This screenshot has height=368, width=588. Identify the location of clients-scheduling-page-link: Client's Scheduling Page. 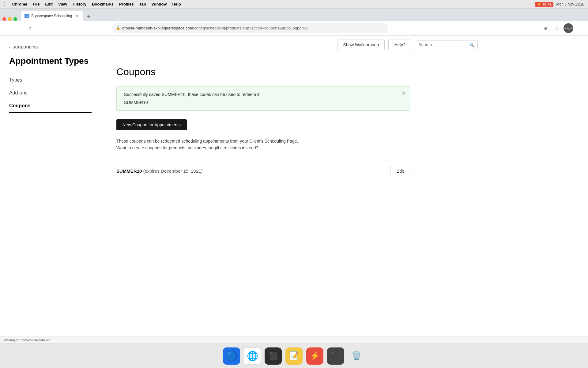
(273, 141).